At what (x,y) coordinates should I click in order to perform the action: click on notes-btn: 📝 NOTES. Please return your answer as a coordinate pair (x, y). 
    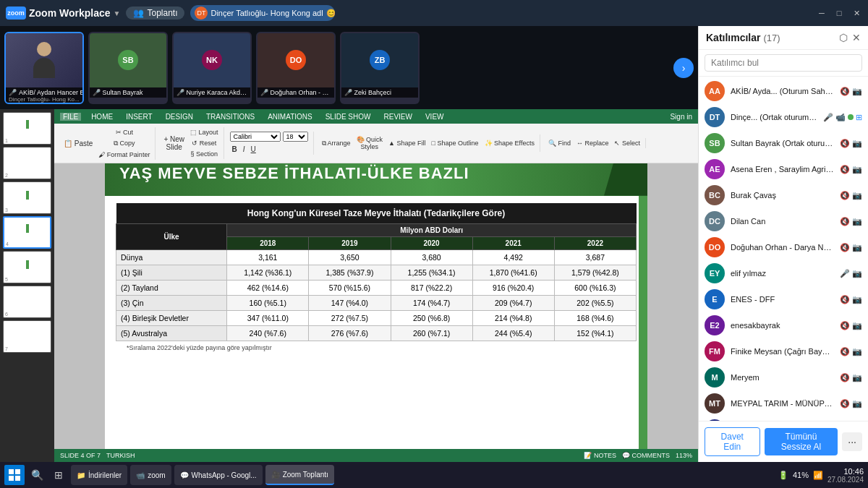
    Looking at the image, I should click on (600, 455).